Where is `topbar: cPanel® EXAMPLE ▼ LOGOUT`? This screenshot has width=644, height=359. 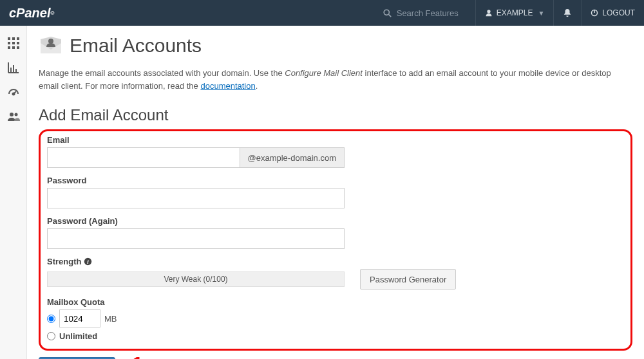
topbar: cPanel® EXAMPLE ▼ LOGOUT is located at coordinates (322, 13).